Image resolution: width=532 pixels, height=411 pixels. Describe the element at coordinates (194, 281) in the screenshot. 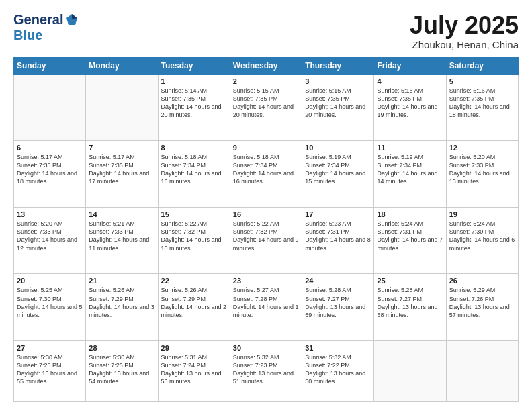

I see `day-number: 22` at that location.